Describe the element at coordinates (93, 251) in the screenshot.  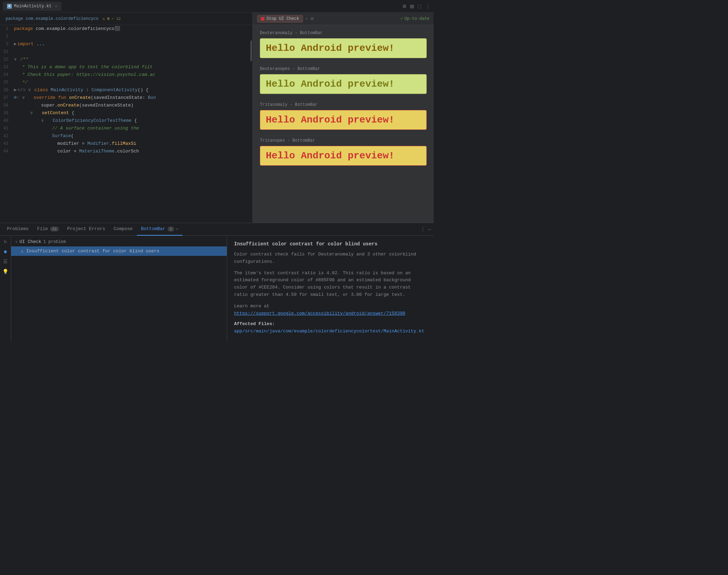
I see `problem-description: Insufficient color contrast for color bl…` at that location.